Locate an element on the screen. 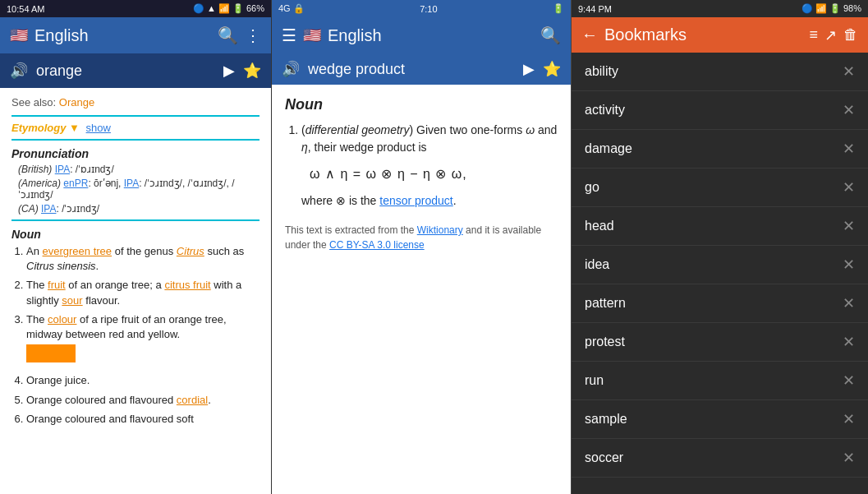 This screenshot has width=868, height=494. link-citrus-fruit: citrus fruit is located at coordinates (187, 284).